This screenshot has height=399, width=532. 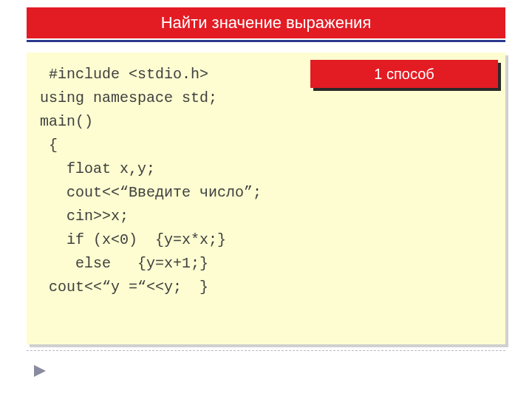 I want to click on code-line: float x,y;, so click(x=266, y=169).